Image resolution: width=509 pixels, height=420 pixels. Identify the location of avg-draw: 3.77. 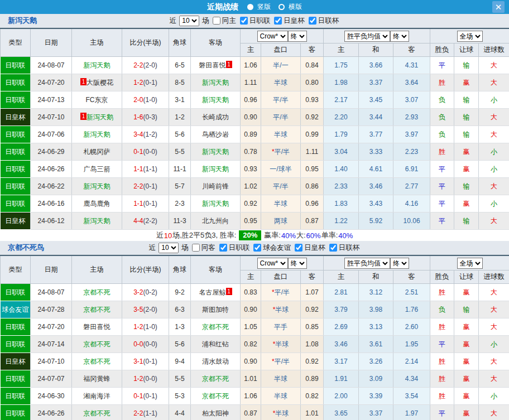
(376, 135).